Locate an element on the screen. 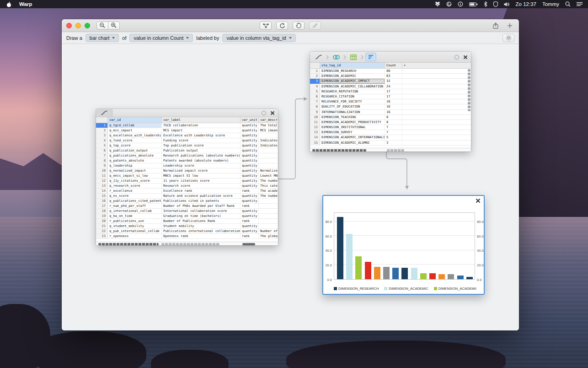 The width and height of the screenshot is (588, 368). row-number: 3 is located at coordinates (315, 81).